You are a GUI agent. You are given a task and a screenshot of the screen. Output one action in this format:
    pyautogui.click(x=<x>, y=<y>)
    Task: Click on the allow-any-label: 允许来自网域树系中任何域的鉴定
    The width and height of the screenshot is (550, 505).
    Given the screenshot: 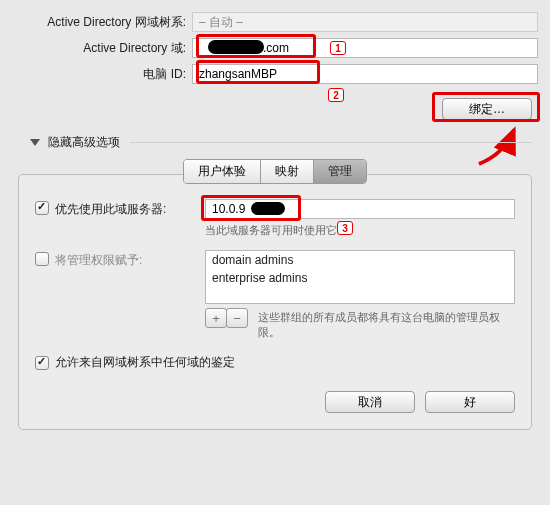 What is the action you would take?
    pyautogui.click(x=145, y=362)
    